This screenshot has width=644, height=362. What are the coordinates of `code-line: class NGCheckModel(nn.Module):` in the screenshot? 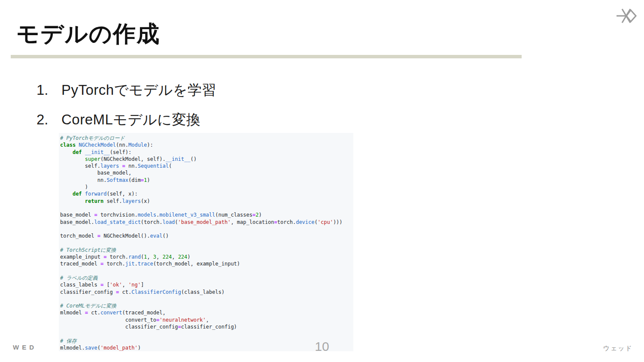 It's located at (207, 145).